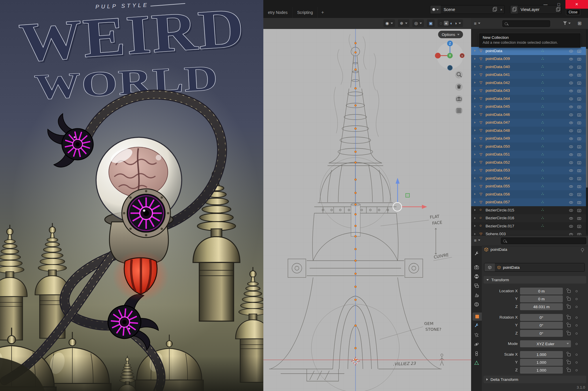 The width and height of the screenshot is (588, 391). What do you see at coordinates (322, 12) in the screenshot?
I see `add-workspace-button: +` at bounding box center [322, 12].